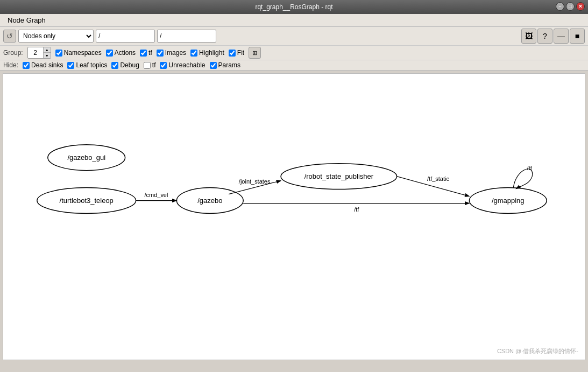  What do you see at coordinates (125, 53) in the screenshot?
I see `actions-label: Actions` at bounding box center [125, 53].